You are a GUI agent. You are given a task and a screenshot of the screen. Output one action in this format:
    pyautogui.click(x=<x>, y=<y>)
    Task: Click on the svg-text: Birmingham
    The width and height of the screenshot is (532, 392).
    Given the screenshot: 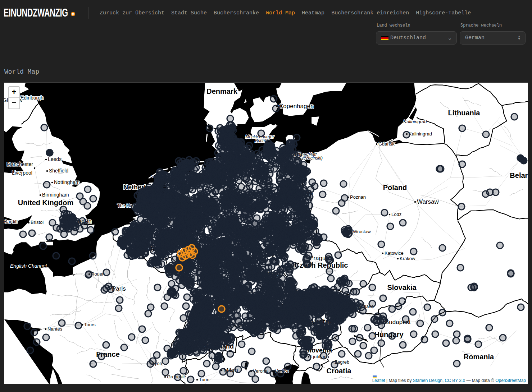 What is the action you would take?
    pyautogui.click(x=55, y=195)
    